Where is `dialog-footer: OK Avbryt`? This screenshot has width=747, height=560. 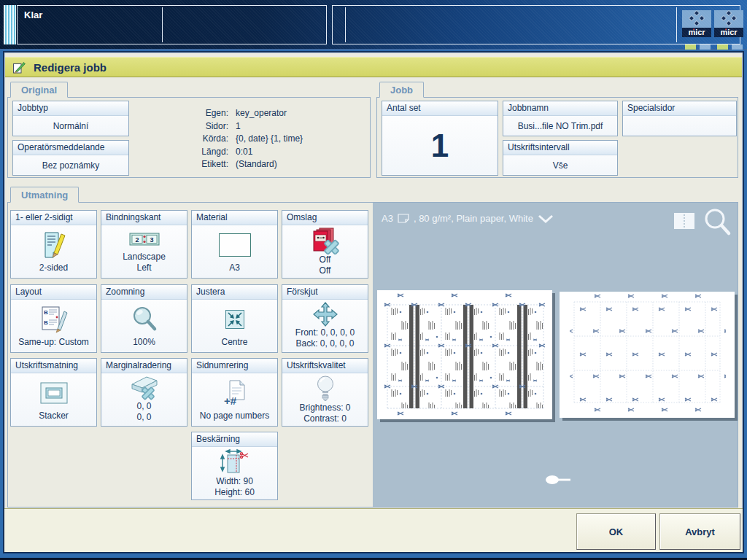 dialog-footer: OK Avbryt is located at coordinates (374, 530).